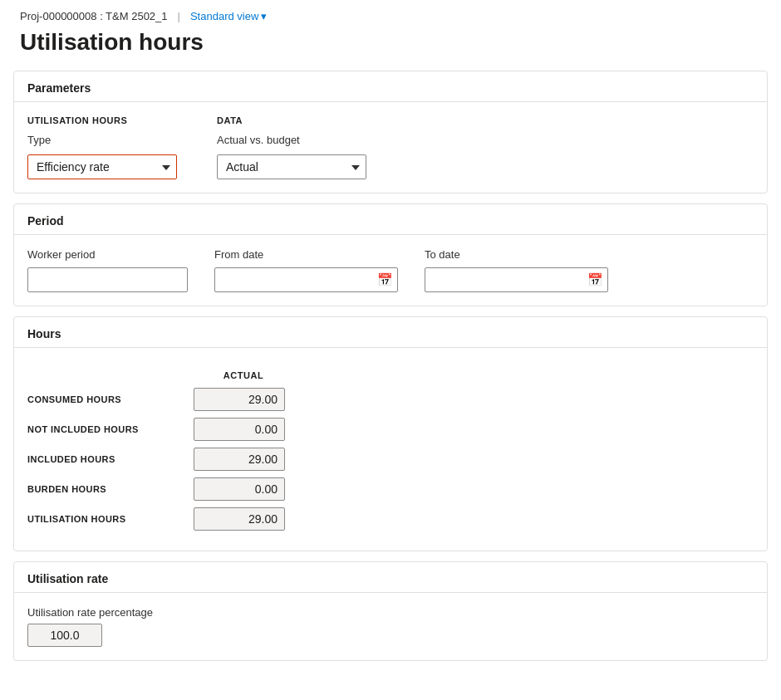 The height and width of the screenshot is (700, 781). Describe the element at coordinates (292, 167) in the screenshot. I see `avb-select-wrapper: Actual Budget` at that location.